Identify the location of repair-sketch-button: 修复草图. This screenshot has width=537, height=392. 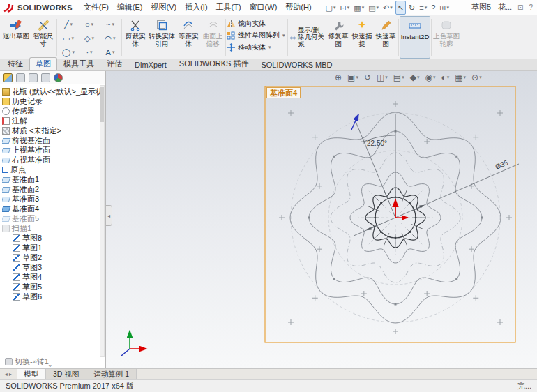
(338, 38).